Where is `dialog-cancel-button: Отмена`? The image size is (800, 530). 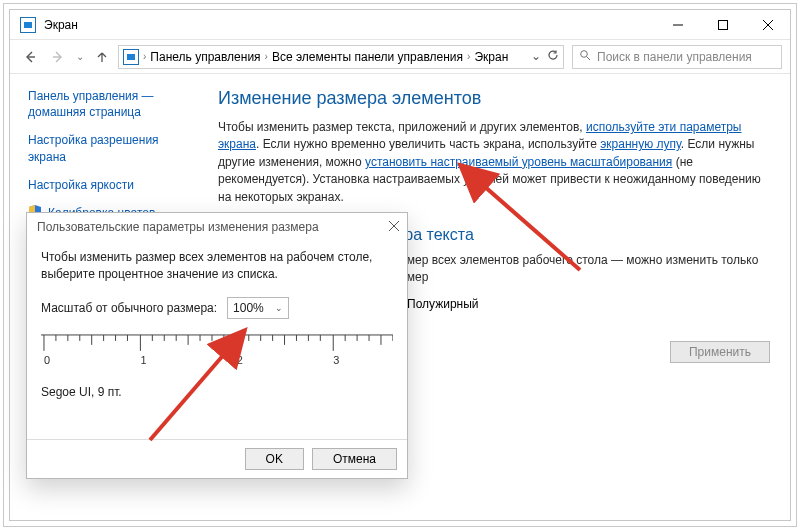 dialog-cancel-button: Отмена is located at coordinates (354, 459).